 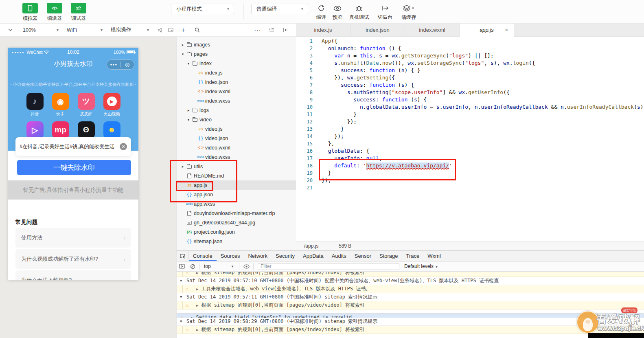 I want to click on live-expression-eye-icon, so click(x=246, y=266).